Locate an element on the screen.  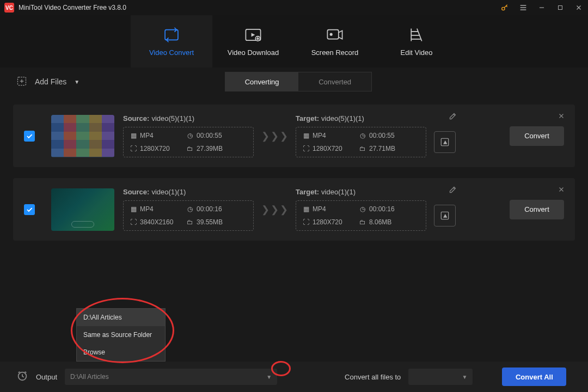
convert-all-format-combo: ▼ is located at coordinates (440, 377).